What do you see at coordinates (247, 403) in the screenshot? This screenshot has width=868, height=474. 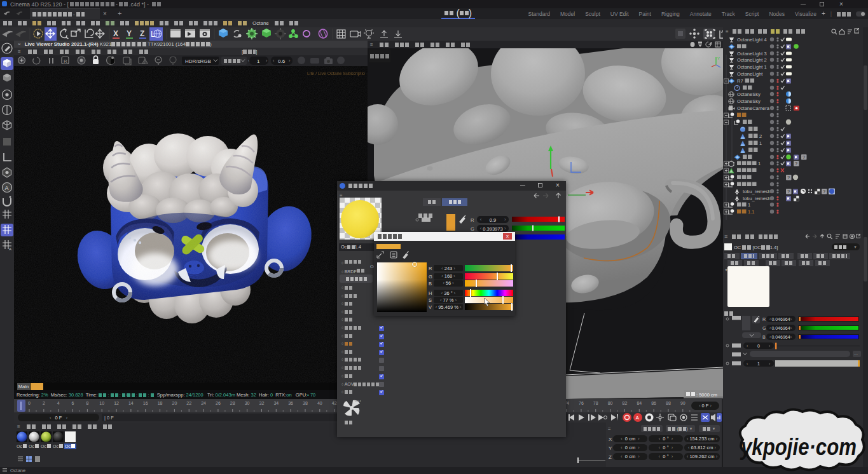 I see `svg-text: 30` at bounding box center [247, 403].